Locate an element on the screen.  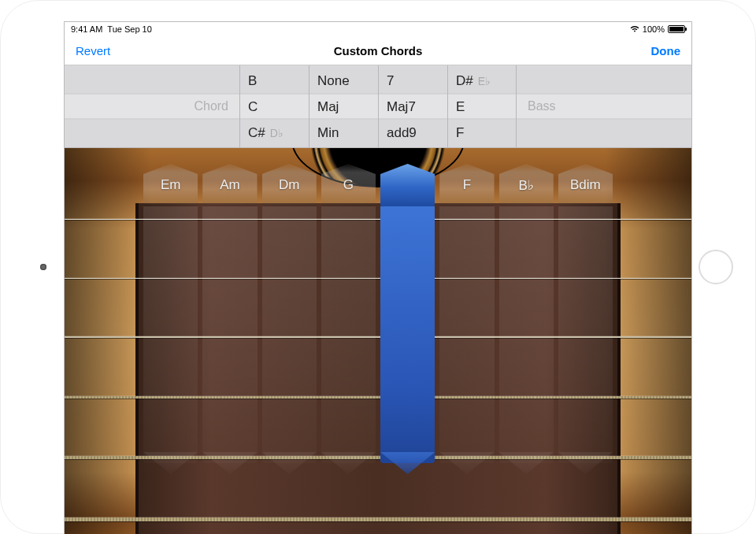
chord-label: B♭ is located at coordinates (526, 185).